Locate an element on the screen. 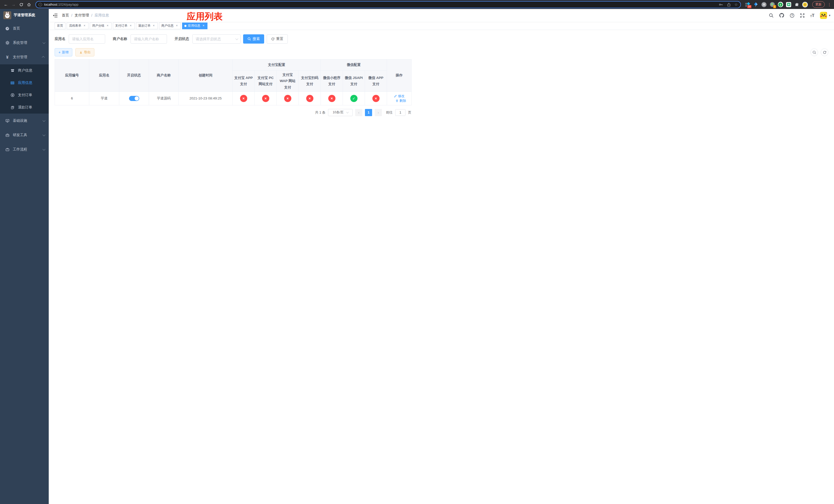 Image resolution: width=834 pixels, height=504 pixels. reset-button: 重置 is located at coordinates (277, 39).